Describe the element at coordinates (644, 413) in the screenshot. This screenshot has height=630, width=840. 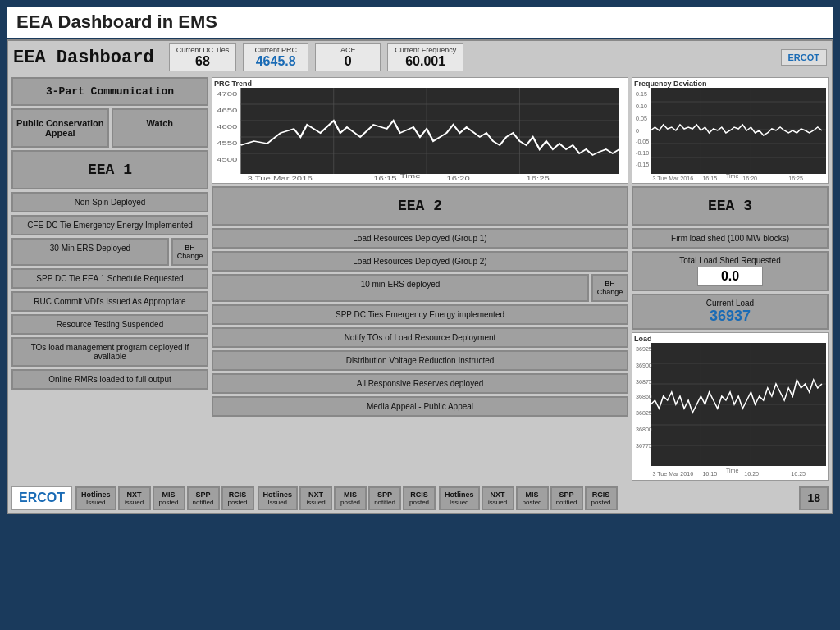
I see `svg-text: 36825` at that location.